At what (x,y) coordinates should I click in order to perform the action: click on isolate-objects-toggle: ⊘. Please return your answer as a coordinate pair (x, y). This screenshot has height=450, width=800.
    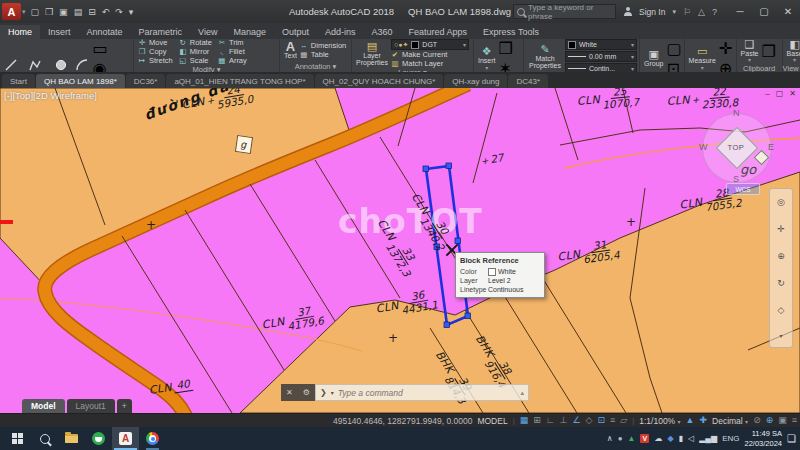
    Looking at the image, I should click on (757, 420).